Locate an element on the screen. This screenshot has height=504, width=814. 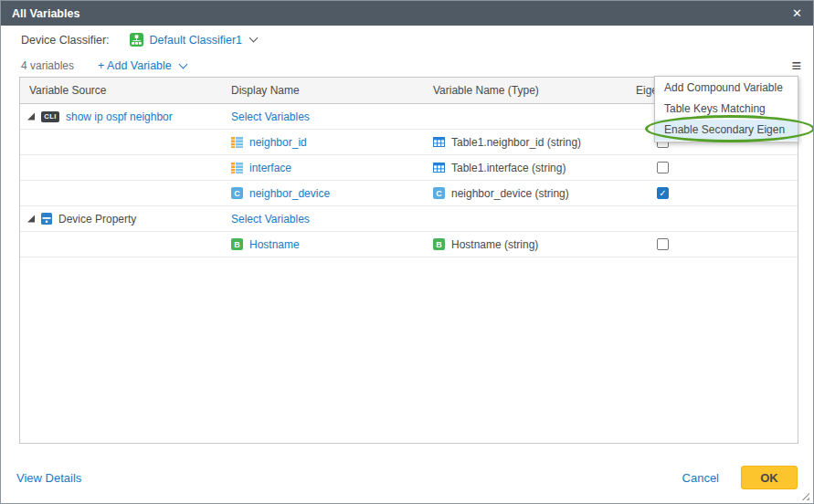
variable-source-link: show ip ospf neighbor is located at coordinates (119, 117).